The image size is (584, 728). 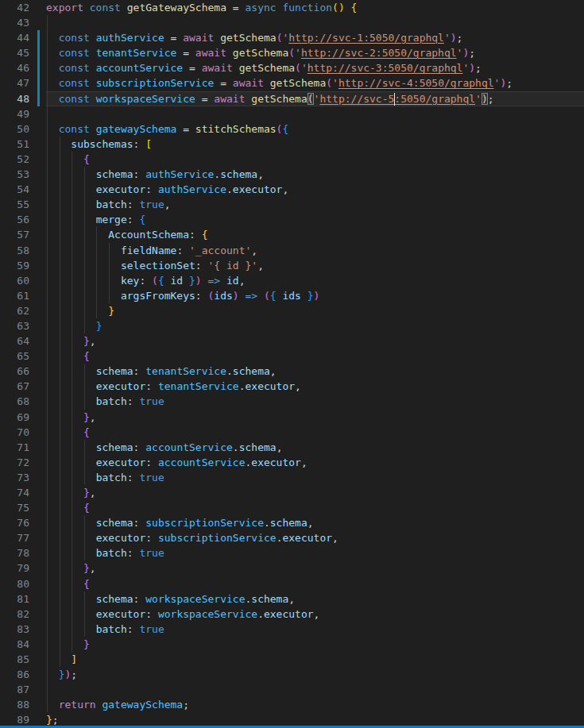 I want to click on code-line: 83 batch: true, so click(x=292, y=629).